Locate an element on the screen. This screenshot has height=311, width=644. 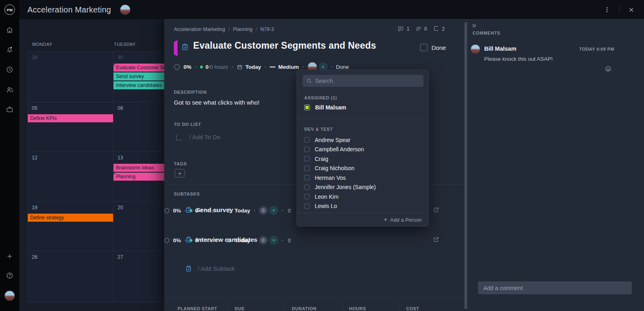
add-subtask-field: / Add Subtask is located at coordinates (210, 269).